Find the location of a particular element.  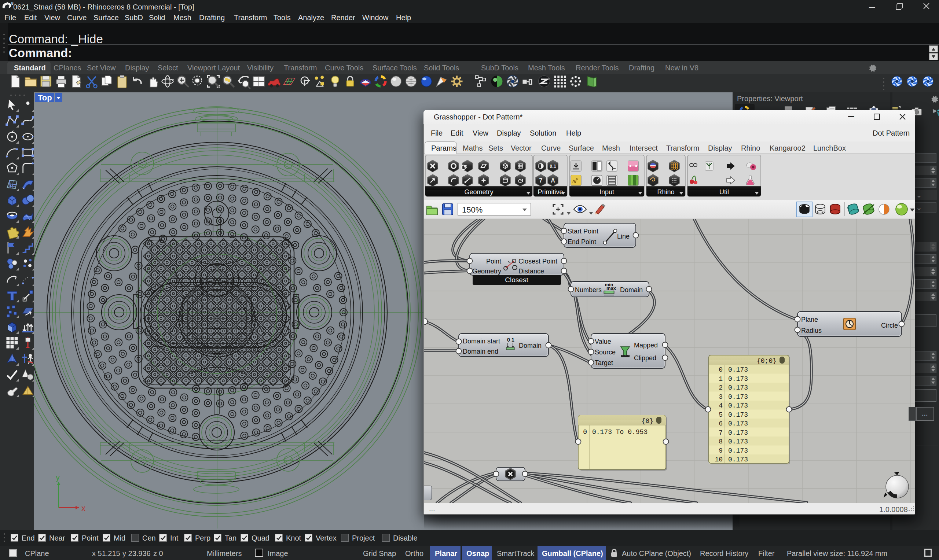

svg-text: 4 is located at coordinates (721, 406).